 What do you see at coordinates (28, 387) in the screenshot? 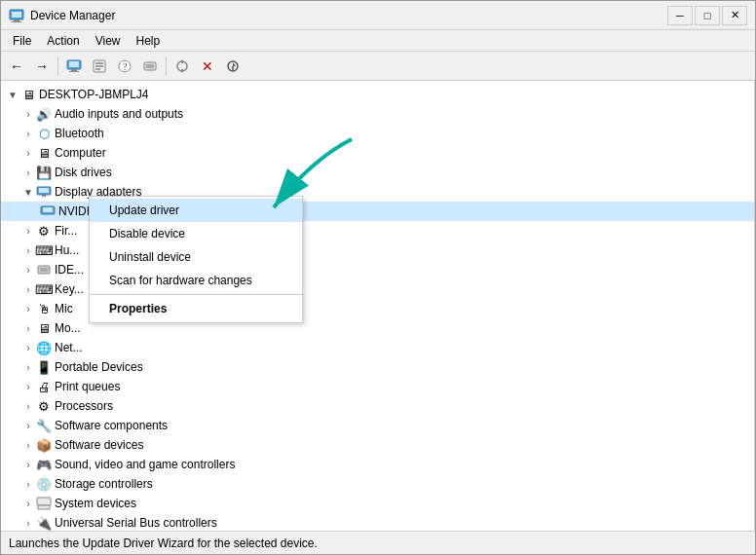
I see `print-expand: ›` at bounding box center [28, 387].